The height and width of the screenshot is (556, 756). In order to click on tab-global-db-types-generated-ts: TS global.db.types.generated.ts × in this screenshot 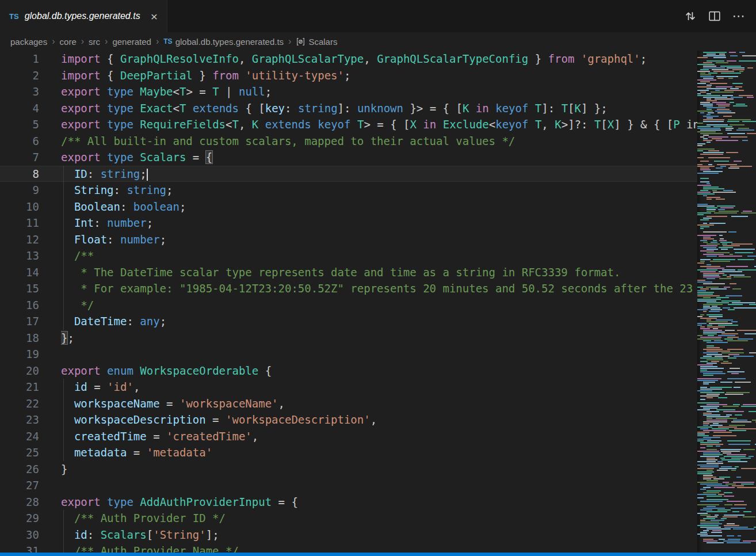, I will do `click(84, 16)`.